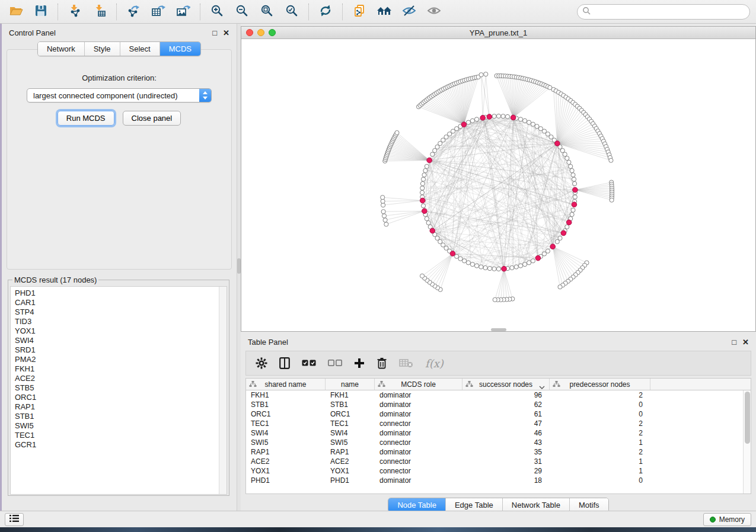  I want to click on table-row: YOX1YOX1connector291, so click(498, 471).